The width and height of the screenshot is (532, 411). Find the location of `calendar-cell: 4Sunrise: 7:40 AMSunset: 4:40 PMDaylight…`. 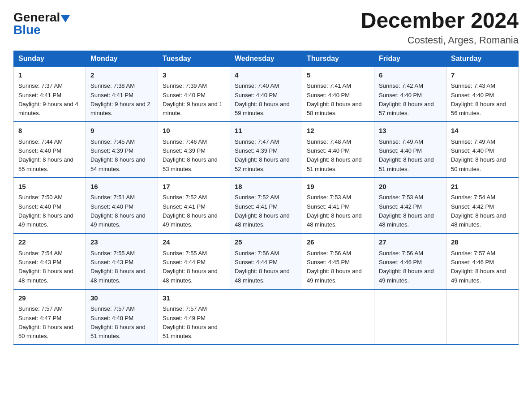

calendar-cell: 4Sunrise: 7:40 AMSunset: 4:40 PMDaylight… is located at coordinates (266, 94).